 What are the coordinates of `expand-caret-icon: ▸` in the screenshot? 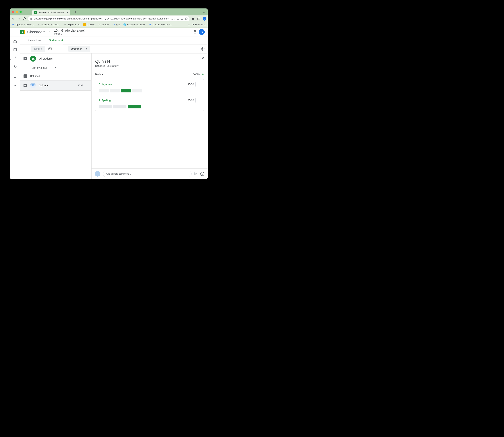 It's located at (10, 60).